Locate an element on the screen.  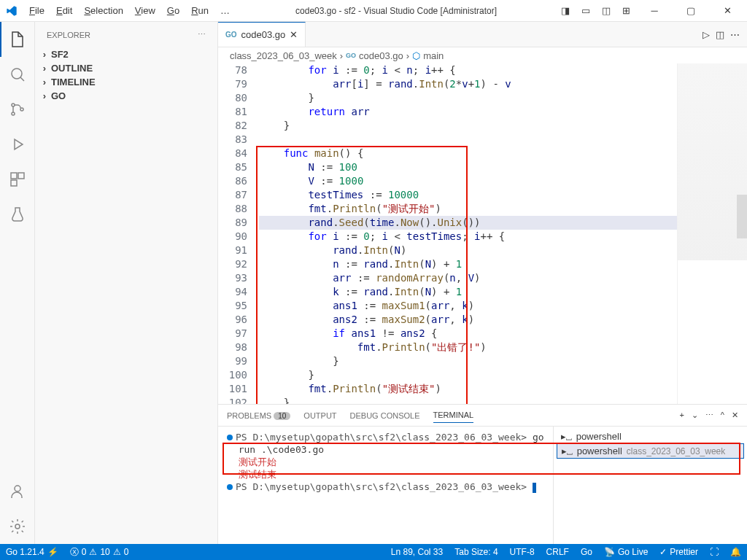
terminal-dropdown-icon: ⌄ is located at coordinates (694, 416).